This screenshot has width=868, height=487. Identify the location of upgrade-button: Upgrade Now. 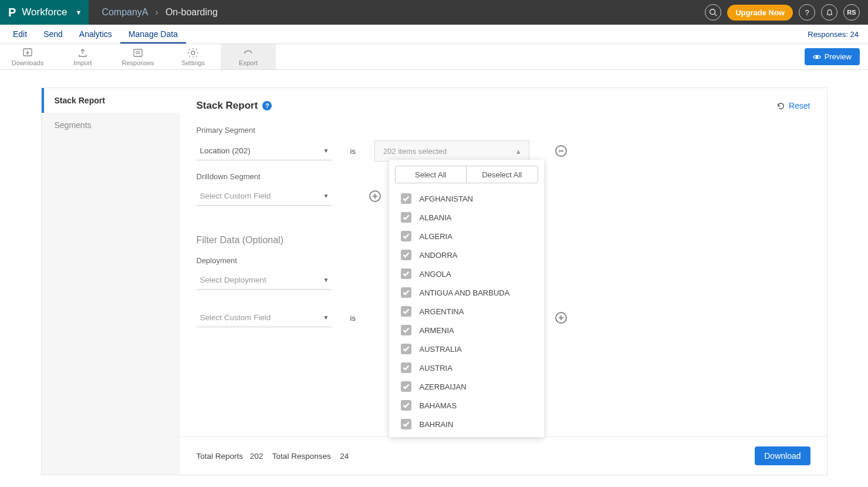
(760, 13).